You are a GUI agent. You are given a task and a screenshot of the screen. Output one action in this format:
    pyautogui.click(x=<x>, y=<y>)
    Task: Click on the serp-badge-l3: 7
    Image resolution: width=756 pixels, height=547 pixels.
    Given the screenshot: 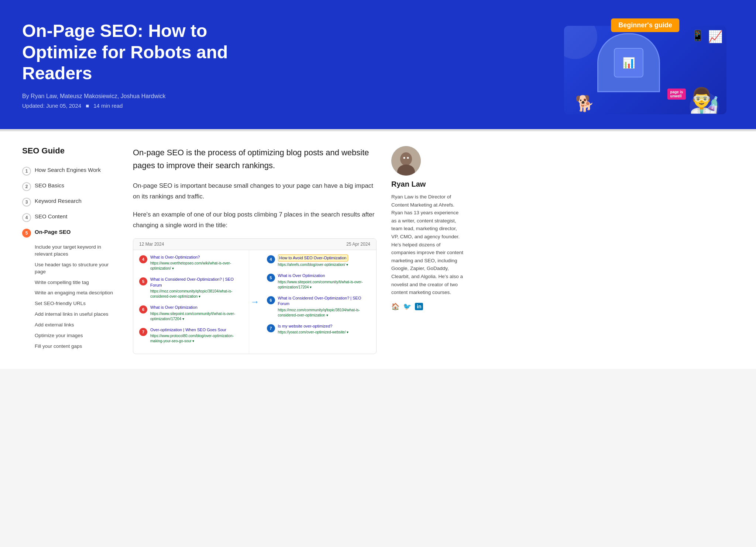 What is the action you would take?
    pyautogui.click(x=143, y=332)
    